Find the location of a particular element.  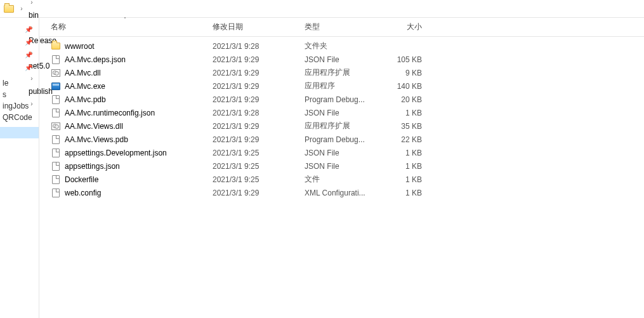

file-row: AA.Mvc.dll2021/3/1 9:29应用程序扩展9 KB is located at coordinates (341, 72).